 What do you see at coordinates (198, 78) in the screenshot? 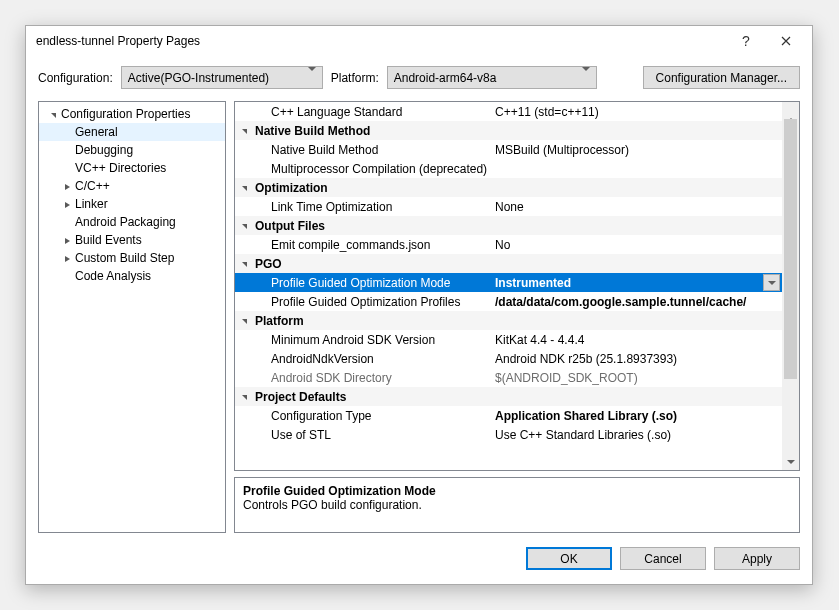
I see `configuration-value: Active(PGO-Instrumented)` at bounding box center [198, 78].